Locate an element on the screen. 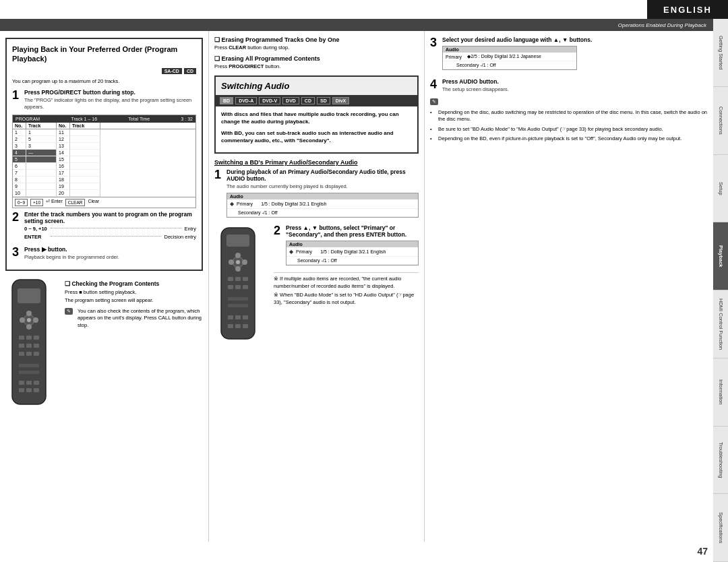 Image resolution: width=728 pixels, height=562 pixels. step3-content: Press ▶ button. Playback begins in the p… is located at coordinates (111, 253).